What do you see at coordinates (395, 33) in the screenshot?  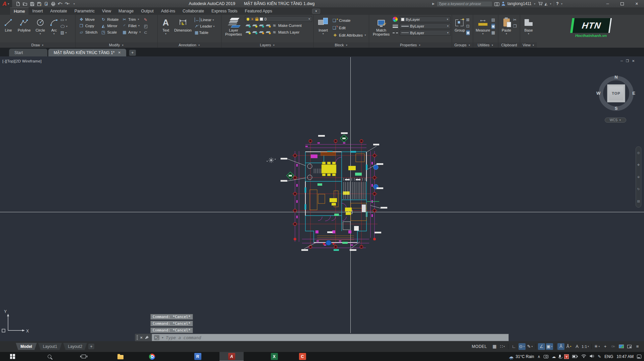 I see `linetype-icon` at bounding box center [395, 33].